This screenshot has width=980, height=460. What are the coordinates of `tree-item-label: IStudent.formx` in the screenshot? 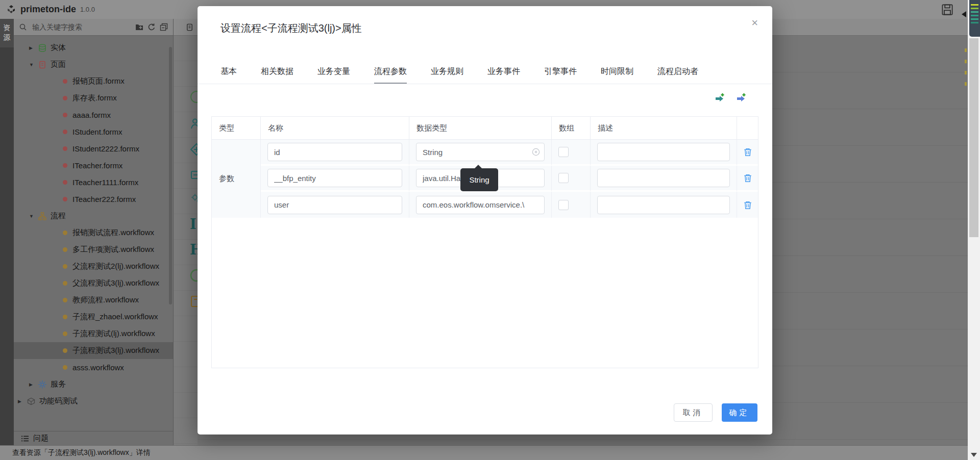 It's located at (97, 132).